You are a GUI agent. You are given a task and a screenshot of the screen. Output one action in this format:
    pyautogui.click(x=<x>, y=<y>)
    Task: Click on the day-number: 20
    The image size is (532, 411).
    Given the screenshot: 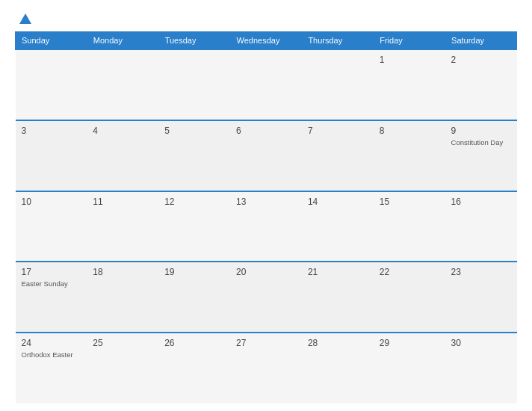 What is the action you would take?
    pyautogui.click(x=266, y=272)
    